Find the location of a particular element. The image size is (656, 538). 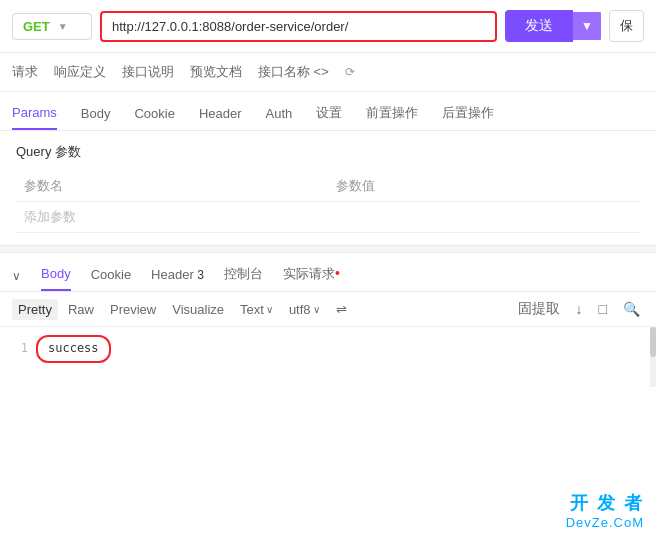

sub-tabs-row: 请求 响应定义 接口说明 预览文档 接口名称 <> ⟳ is located at coordinates (328, 72).